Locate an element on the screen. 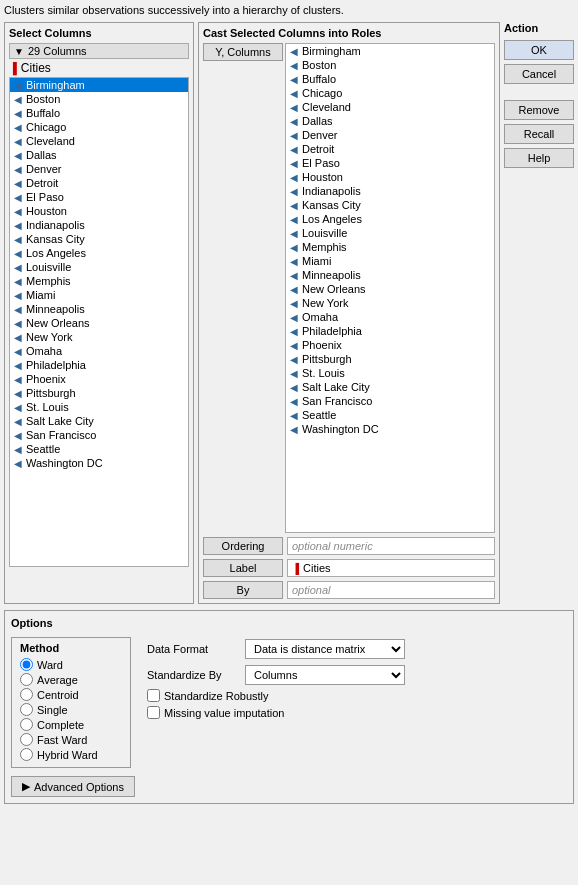  radio-item: Single is located at coordinates (71, 710).